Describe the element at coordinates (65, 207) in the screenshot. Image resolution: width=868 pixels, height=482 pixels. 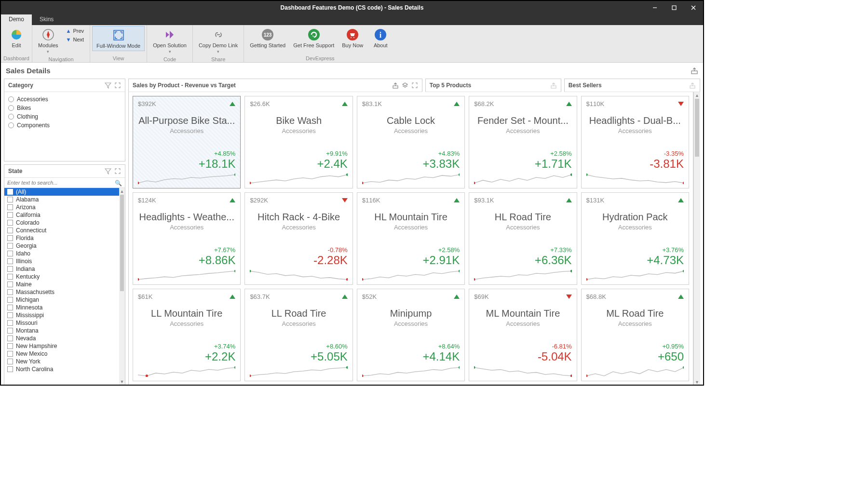
I see `state-item: Arizona` at that location.